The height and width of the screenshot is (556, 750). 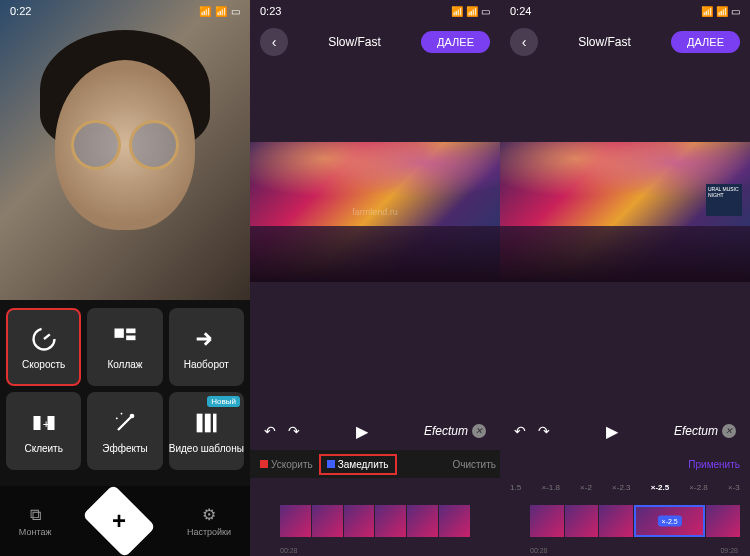 What do you see at coordinates (358, 464) in the screenshot?
I see `tab-slowdown: Замедлить` at bounding box center [358, 464].